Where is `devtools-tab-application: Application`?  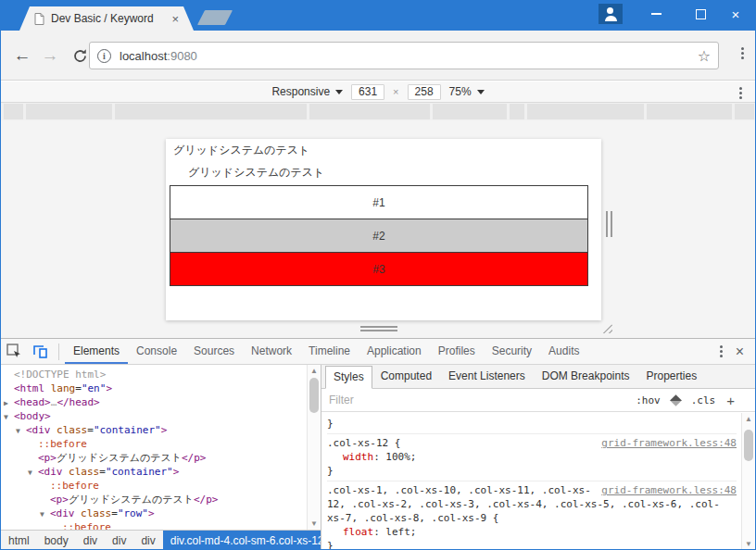
devtools-tab-application: Application is located at coordinates (395, 352).